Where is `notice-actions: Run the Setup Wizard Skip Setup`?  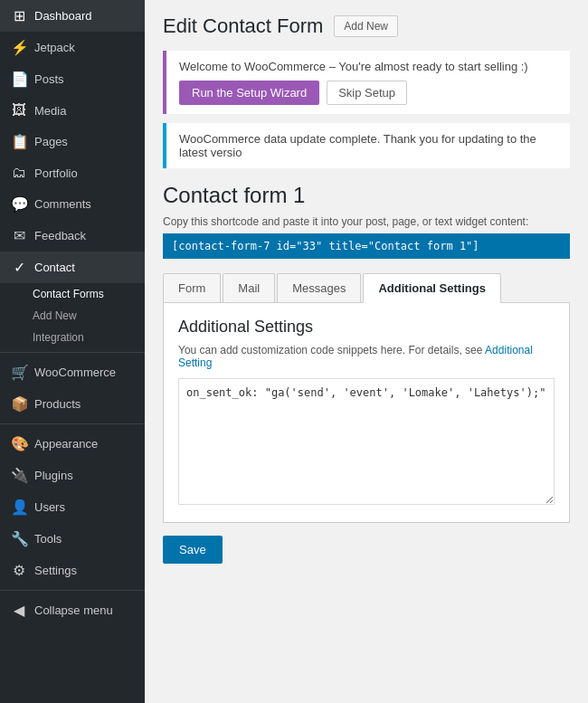
notice-actions: Run the Setup Wizard Skip Setup is located at coordinates (368, 92).